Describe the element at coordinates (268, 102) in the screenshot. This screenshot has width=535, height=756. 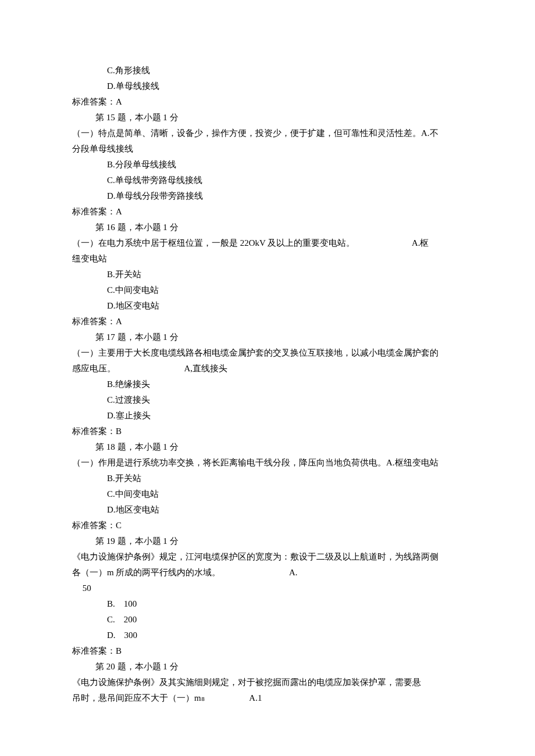
I see `q14-answer: 标准答案：A` at that location.